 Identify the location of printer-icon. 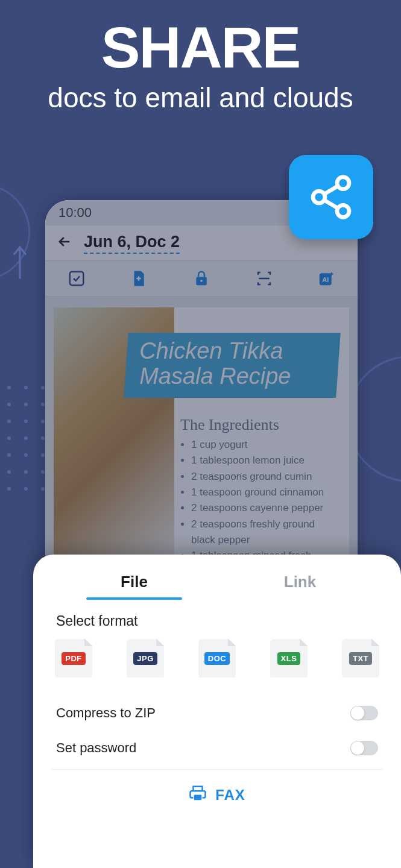
(198, 795).